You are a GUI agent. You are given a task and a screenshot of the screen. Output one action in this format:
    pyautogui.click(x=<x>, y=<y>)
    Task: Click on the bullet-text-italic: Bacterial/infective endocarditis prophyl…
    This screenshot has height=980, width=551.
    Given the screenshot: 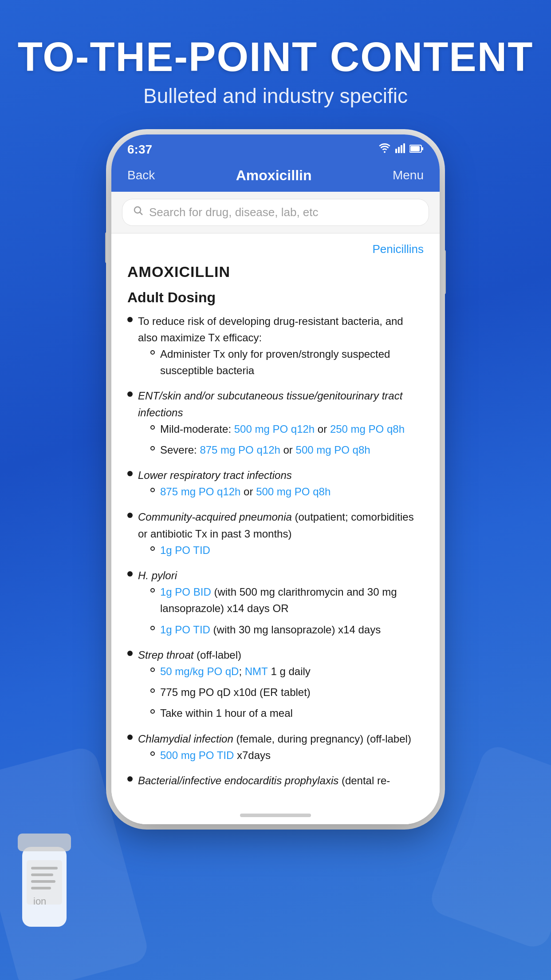 What is the action you would take?
    pyautogui.click(x=238, y=780)
    